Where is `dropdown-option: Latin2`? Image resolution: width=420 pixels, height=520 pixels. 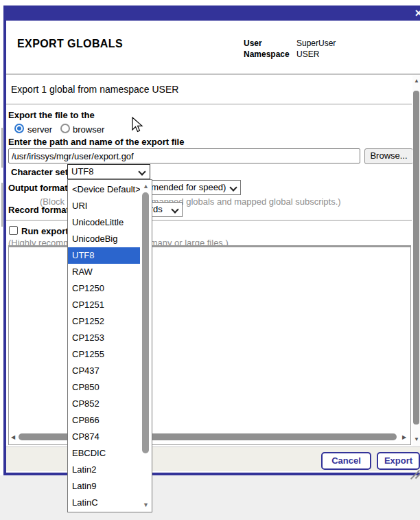 dropdown-option: Latin2 is located at coordinates (104, 470).